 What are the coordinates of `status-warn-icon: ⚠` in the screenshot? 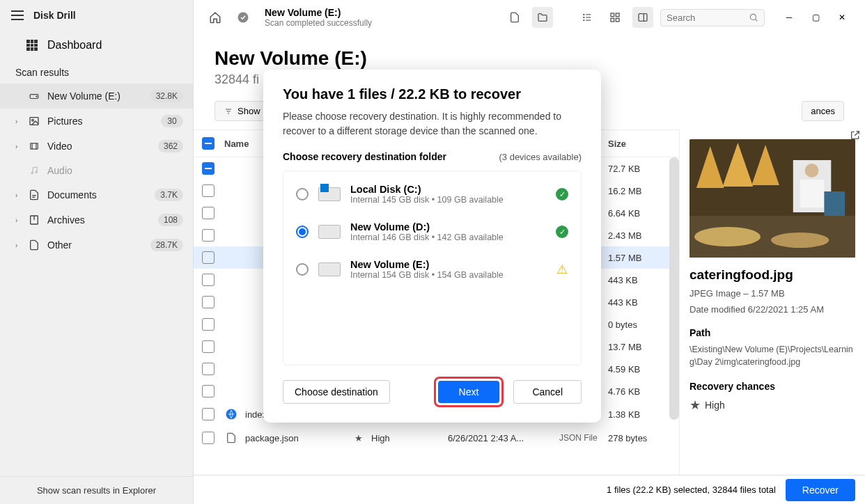 It's located at (562, 269).